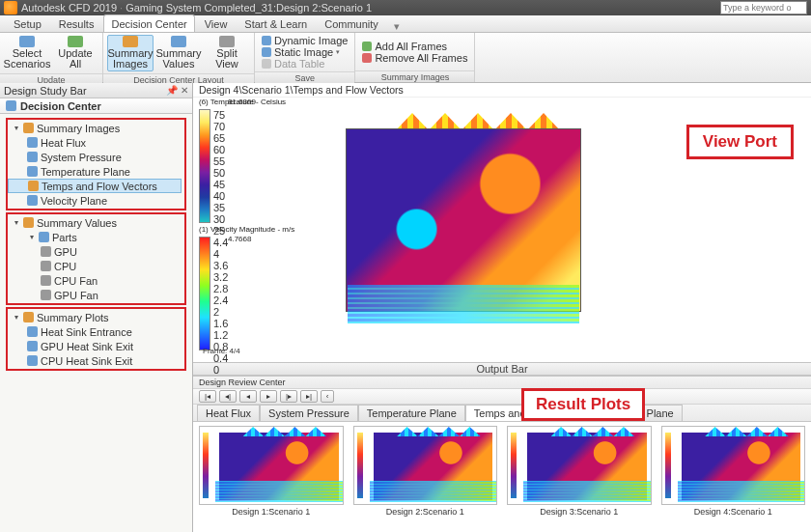 This screenshot has height=532, width=811. I want to click on tab-setup: Setup, so click(27, 23).